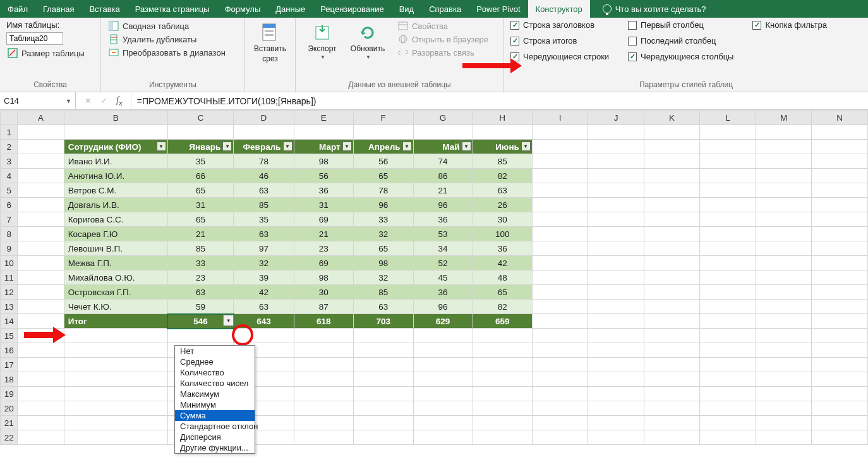  Describe the element at coordinates (9, 249) in the screenshot. I see `row-header-9: 9` at that location.